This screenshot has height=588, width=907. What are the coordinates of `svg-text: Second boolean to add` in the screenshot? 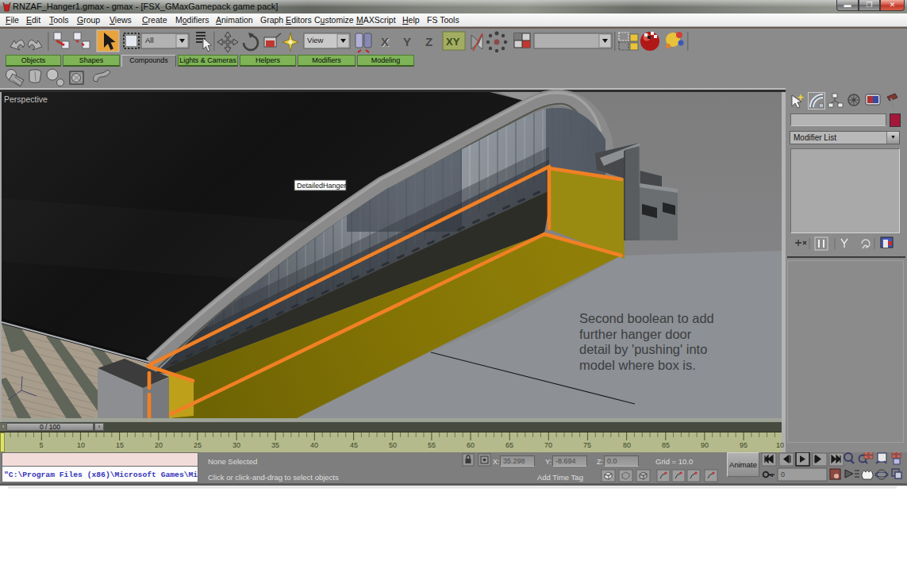 It's located at (647, 318).